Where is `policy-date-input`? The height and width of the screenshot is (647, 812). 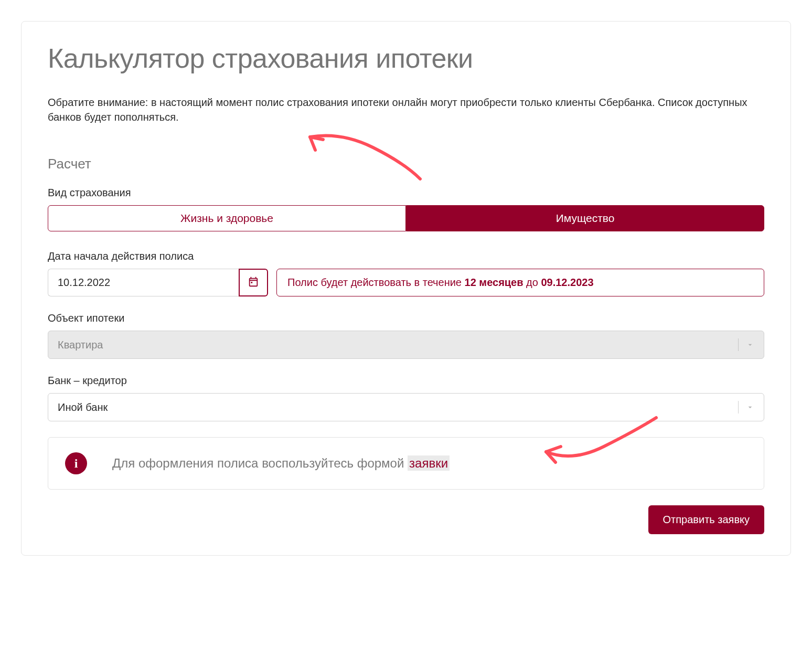
policy-date-input is located at coordinates (143, 282).